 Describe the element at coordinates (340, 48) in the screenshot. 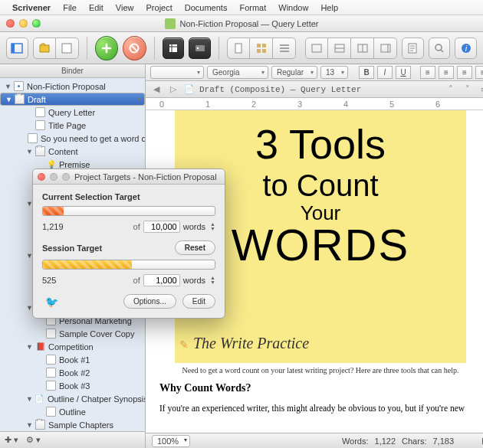

I see `horizontal-split-button` at that location.